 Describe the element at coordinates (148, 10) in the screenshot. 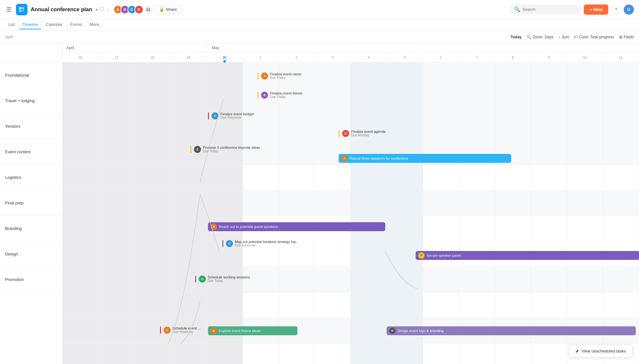

I see `member-count: 11` at that location.